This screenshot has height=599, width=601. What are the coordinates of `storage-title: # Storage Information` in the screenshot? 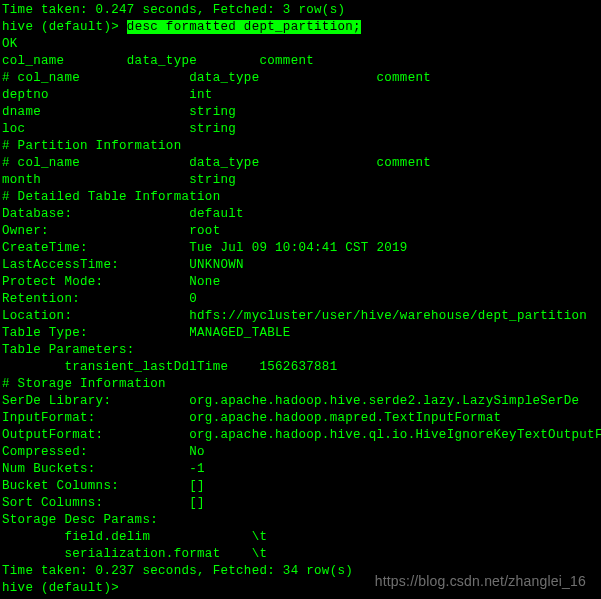 It's located at (300, 384).